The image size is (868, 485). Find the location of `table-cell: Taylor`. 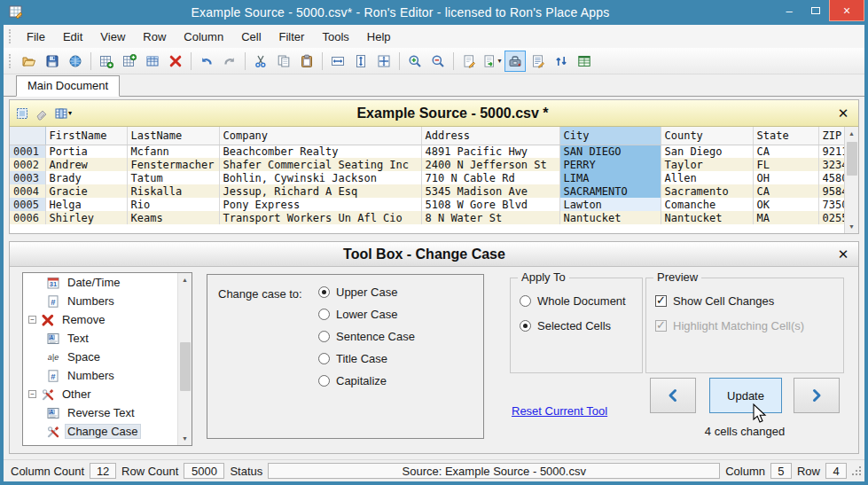

table-cell: Taylor is located at coordinates (707, 165).